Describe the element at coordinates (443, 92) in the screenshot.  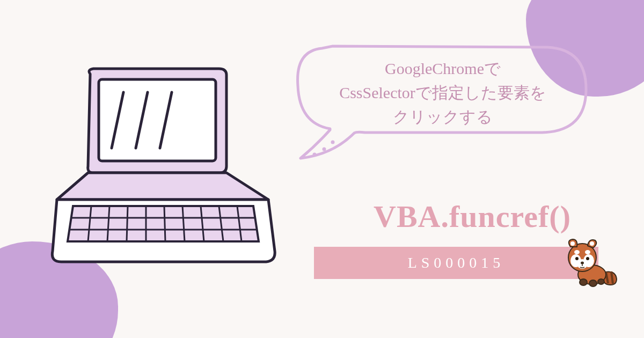
I see `bubble-text: GoogleChromeで CssSelectorで指定した要素を クリックする` at that location.